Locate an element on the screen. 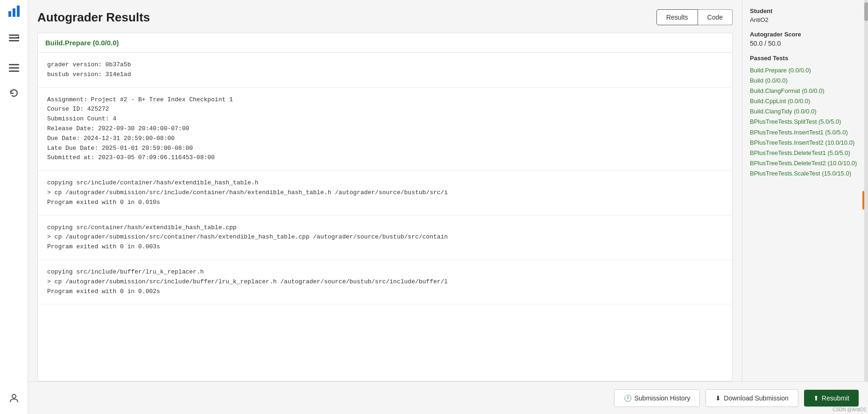 Image resolution: width=868 pixels, height=414 pixels. code-block-1: grader version: 0b37a5b bustub version: … is located at coordinates (385, 70).